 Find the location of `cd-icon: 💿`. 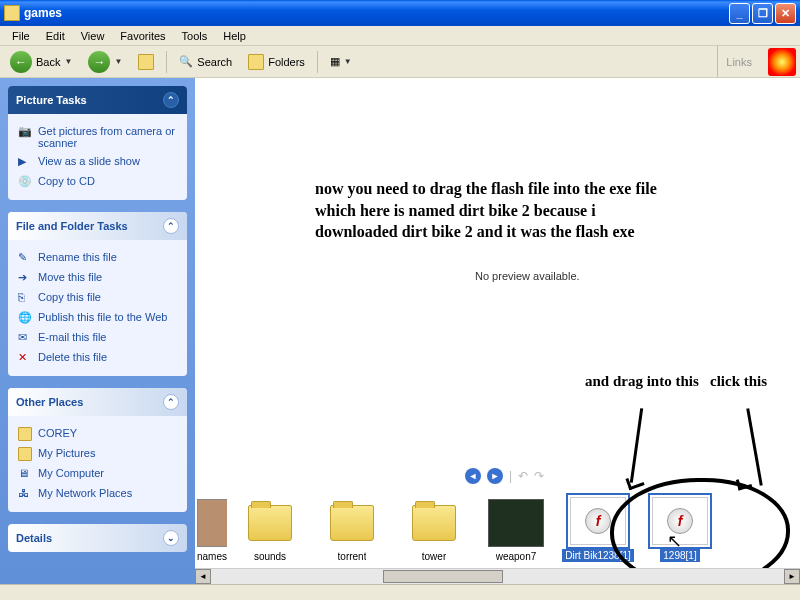

cd-icon: 💿 is located at coordinates (25, 182).